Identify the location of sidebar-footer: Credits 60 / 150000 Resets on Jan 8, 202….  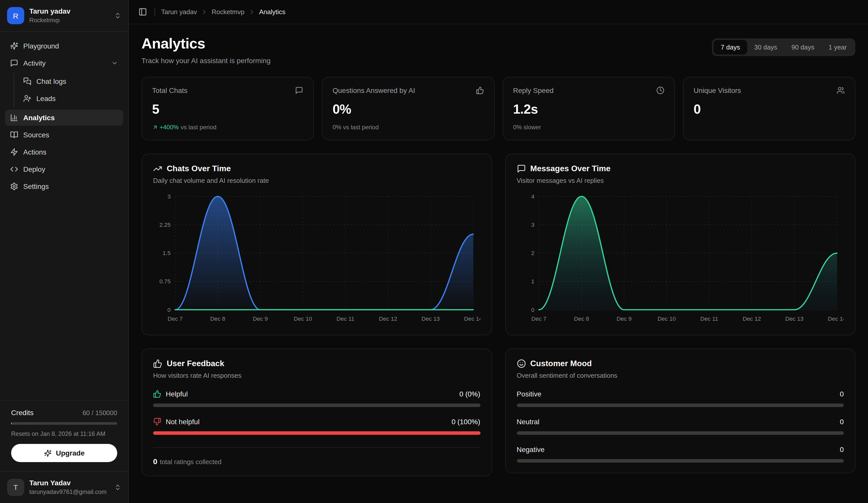
(64, 452).